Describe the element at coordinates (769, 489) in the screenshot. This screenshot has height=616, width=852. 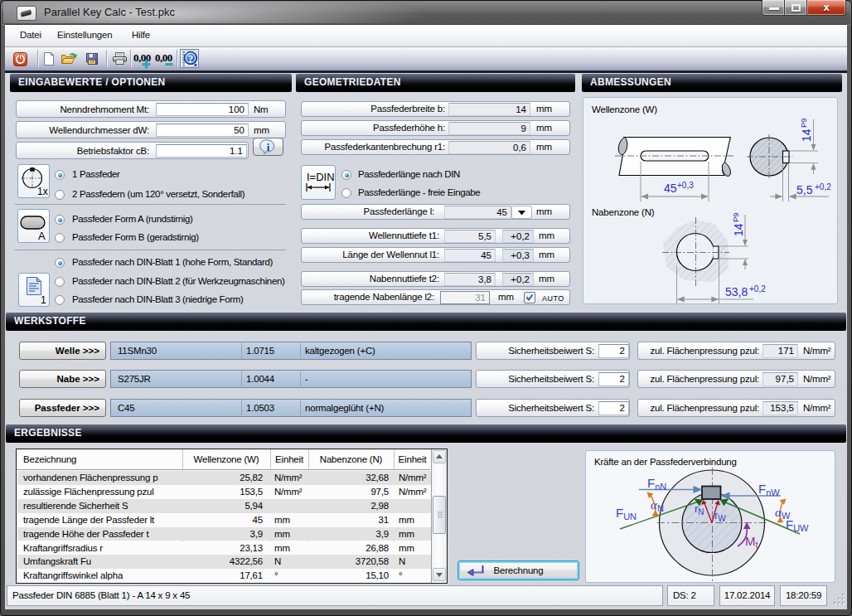
I see `svg-text: FnW` at that location.